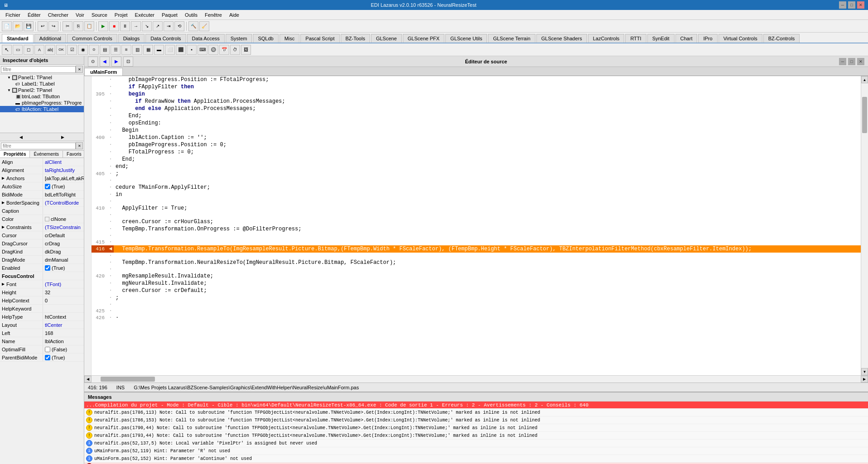  I want to click on comp-15: ⬜, so click(170, 50).